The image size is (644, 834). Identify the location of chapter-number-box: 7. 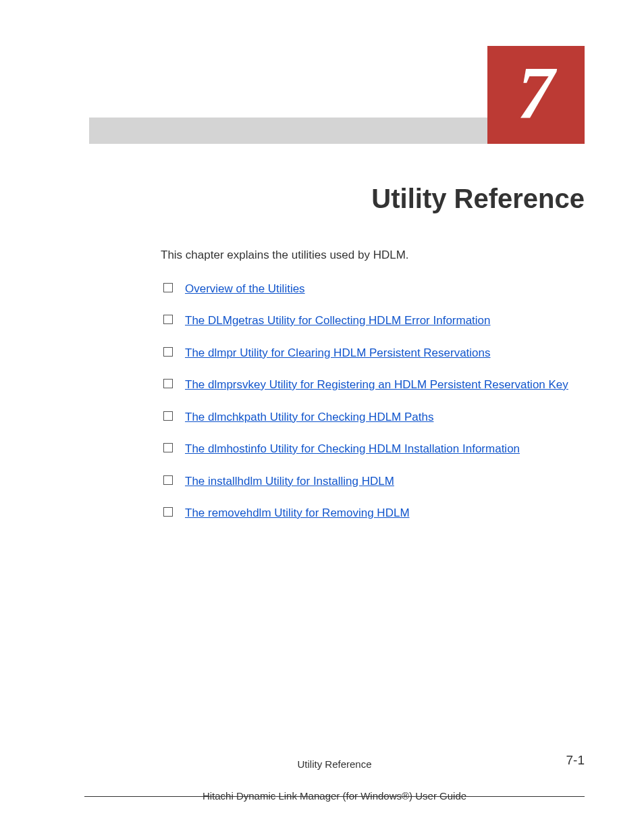
(536, 95).